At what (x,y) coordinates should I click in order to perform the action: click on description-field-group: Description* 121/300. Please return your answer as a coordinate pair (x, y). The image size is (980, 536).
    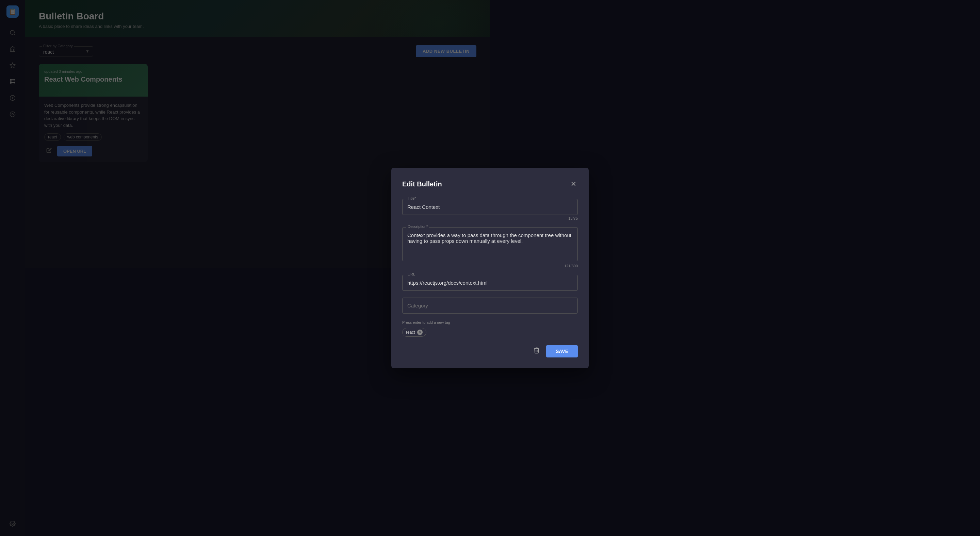
    Looking at the image, I should click on (446, 248).